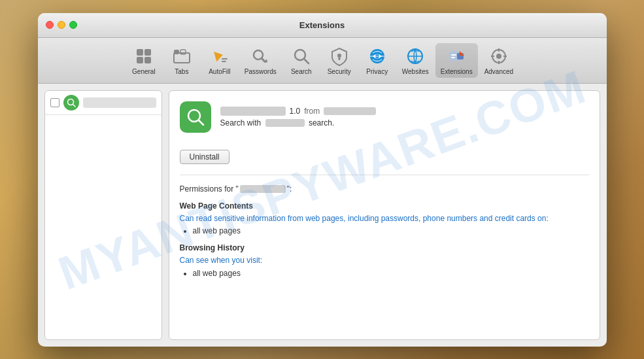 The height and width of the screenshot is (359, 644). What do you see at coordinates (384, 260) in the screenshot?
I see `permission-browsing-history: Browsing History Can see when you visit:…` at bounding box center [384, 260].